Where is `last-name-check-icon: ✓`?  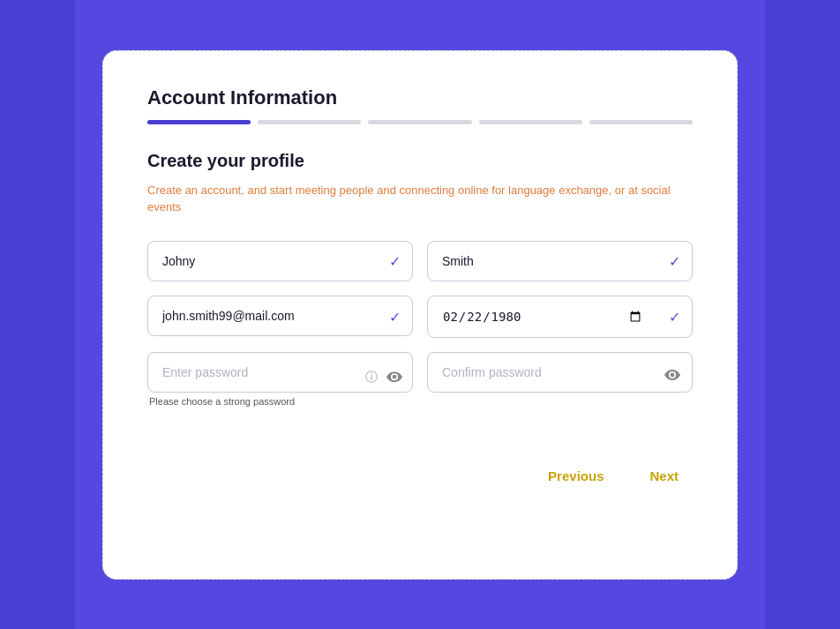
last-name-check-icon: ✓ is located at coordinates (674, 261).